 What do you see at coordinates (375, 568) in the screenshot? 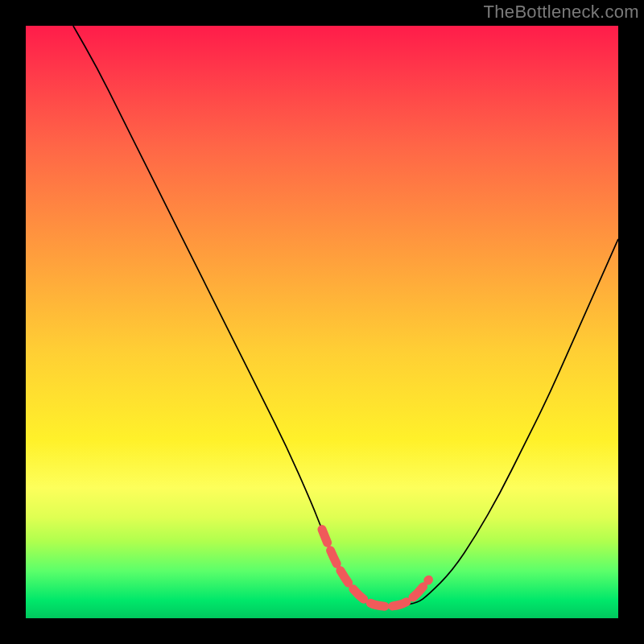
I see `optimal-range-marker` at bounding box center [375, 568].